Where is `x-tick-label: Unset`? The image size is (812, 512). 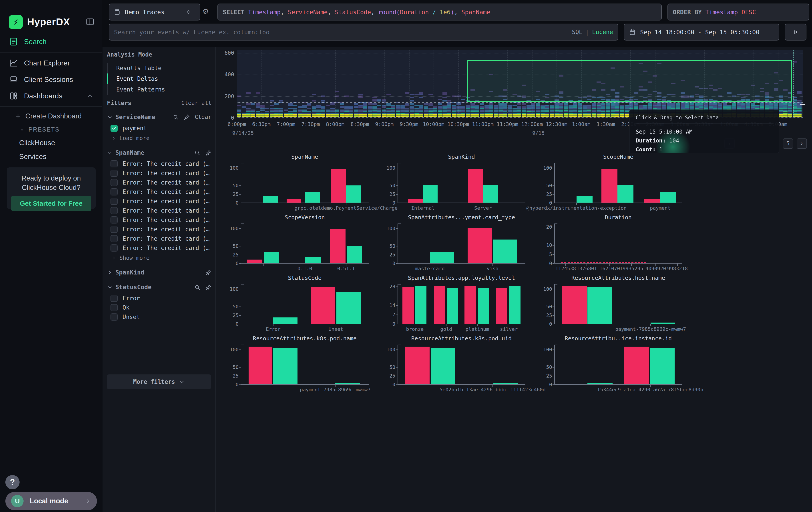
x-tick-label: Unset is located at coordinates (336, 329).